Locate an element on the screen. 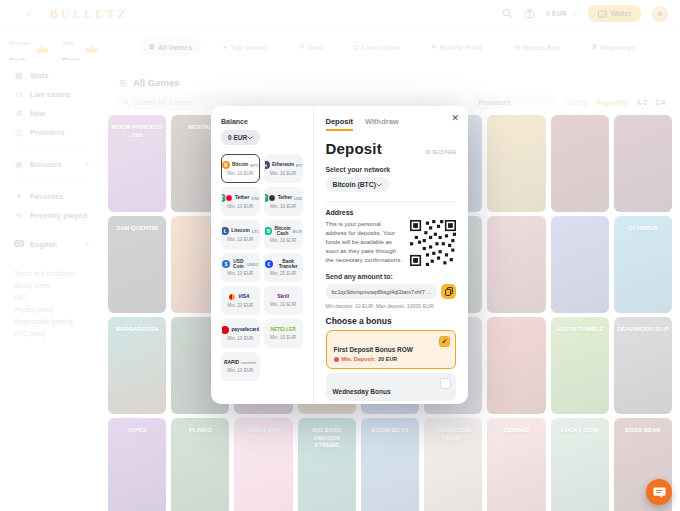  copy-icon is located at coordinates (448, 292).